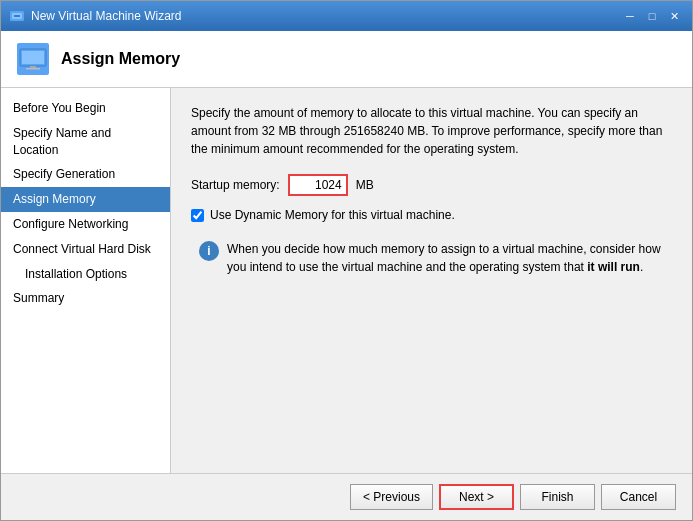  Describe the element at coordinates (446, 258) in the screenshot. I see `info-text: When you decide how much memory to assig…` at that location.